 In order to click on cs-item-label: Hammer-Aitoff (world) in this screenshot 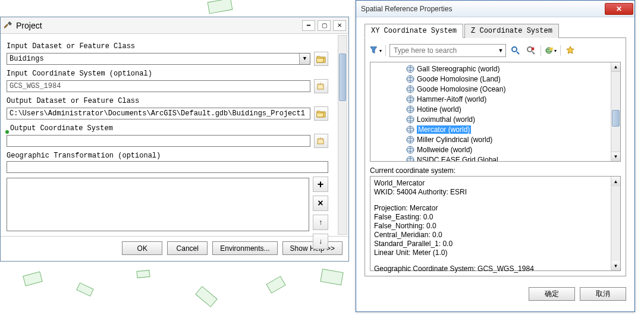, I will do `click(452, 99)`.